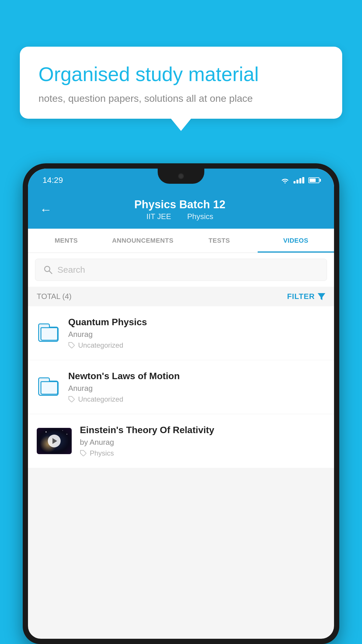 The width and height of the screenshot is (362, 644). What do you see at coordinates (197, 333) in the screenshot?
I see `video-info-1: Quantum Physics Anurag Uncategorized` at bounding box center [197, 333].